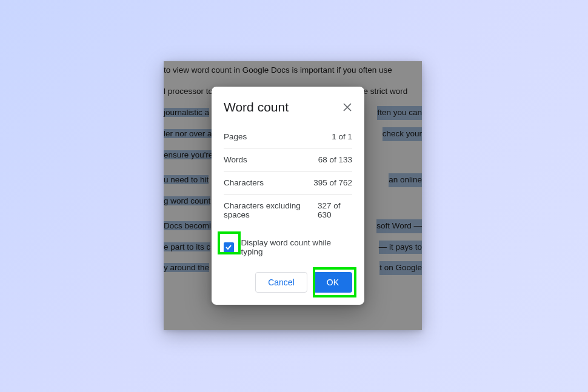  Describe the element at coordinates (281, 282) in the screenshot. I see `cancel-button: Cancel` at that location.